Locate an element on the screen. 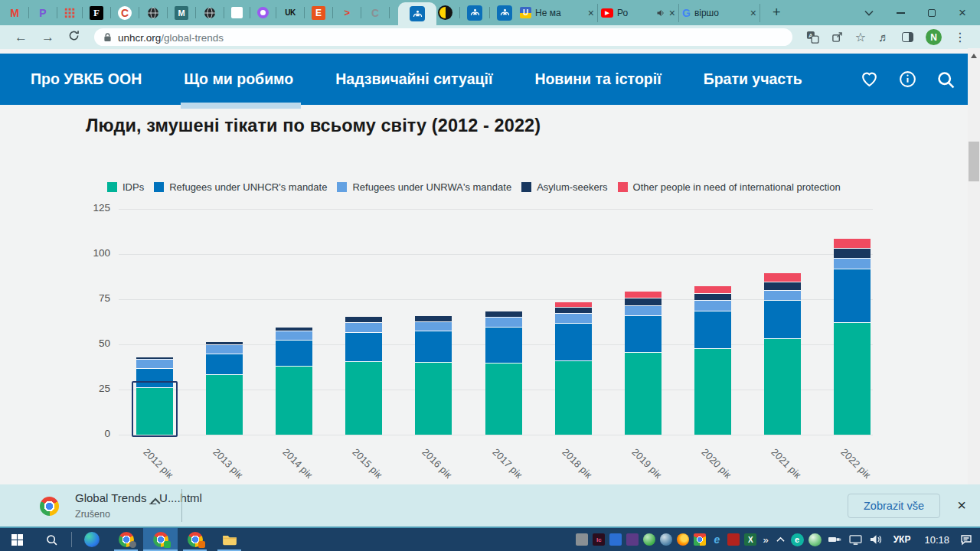  globe-icon is located at coordinates (153, 13).